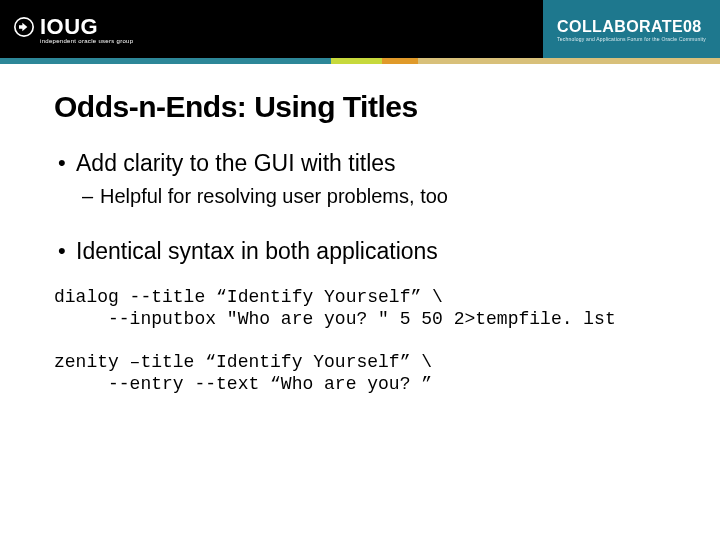  What do you see at coordinates (66, 29) in the screenshot?
I see `header-left: IOUG independent oracle users group` at bounding box center [66, 29].